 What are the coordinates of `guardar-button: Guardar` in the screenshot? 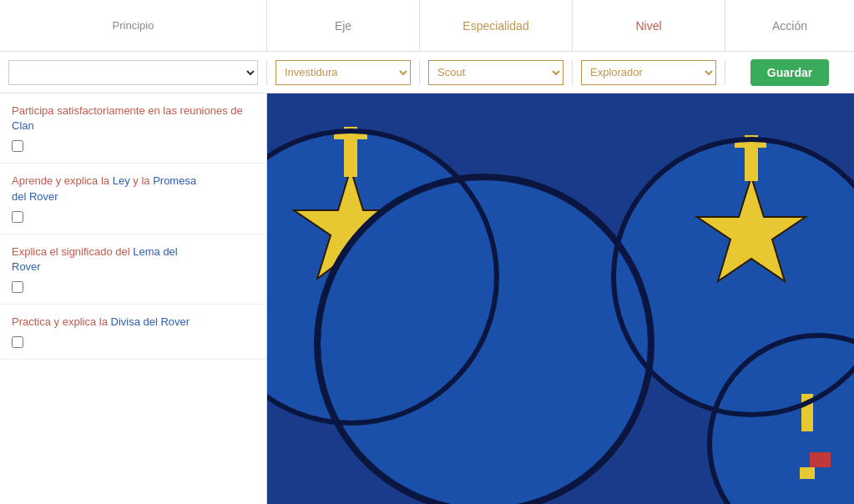 It's located at (790, 73).